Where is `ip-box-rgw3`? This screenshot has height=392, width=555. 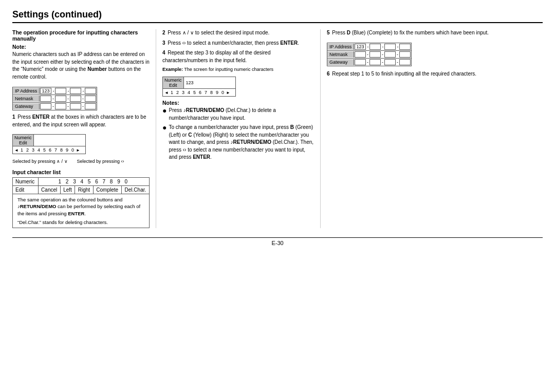 ip-box-rgw3 is located at coordinates (390, 62).